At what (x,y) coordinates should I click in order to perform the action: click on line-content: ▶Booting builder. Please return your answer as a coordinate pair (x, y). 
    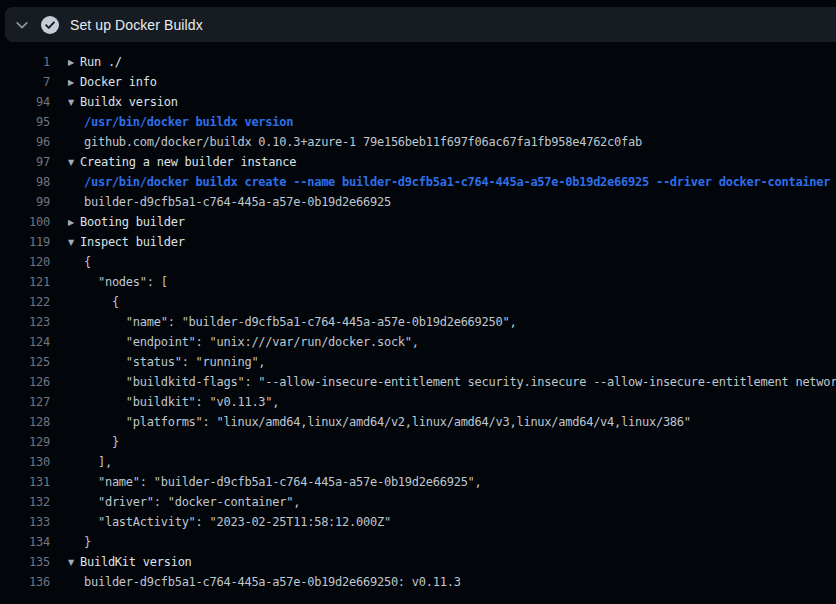
    Looking at the image, I should click on (126, 222).